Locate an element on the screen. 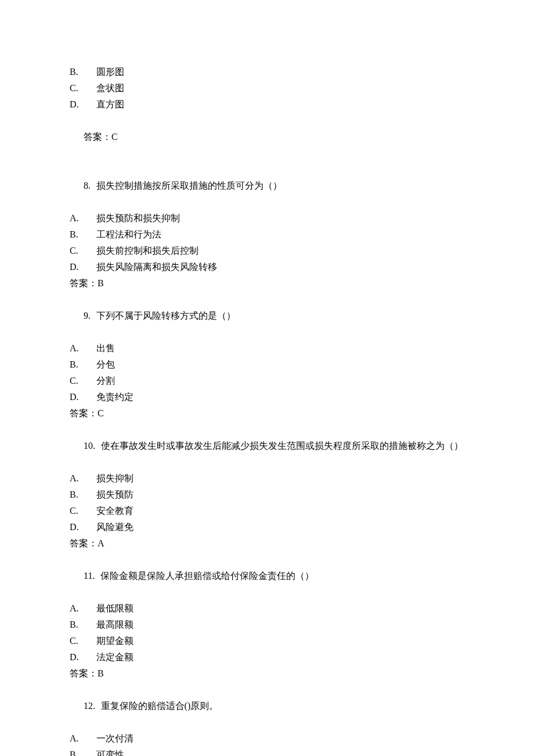  option-text: 损失风险隔离和损失风险转移 is located at coordinates (157, 267).